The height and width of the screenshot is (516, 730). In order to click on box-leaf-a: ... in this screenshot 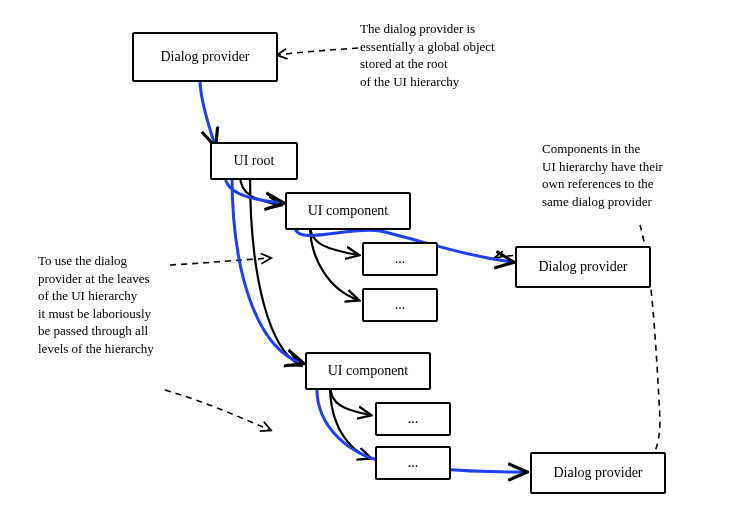, I will do `click(400, 259)`.